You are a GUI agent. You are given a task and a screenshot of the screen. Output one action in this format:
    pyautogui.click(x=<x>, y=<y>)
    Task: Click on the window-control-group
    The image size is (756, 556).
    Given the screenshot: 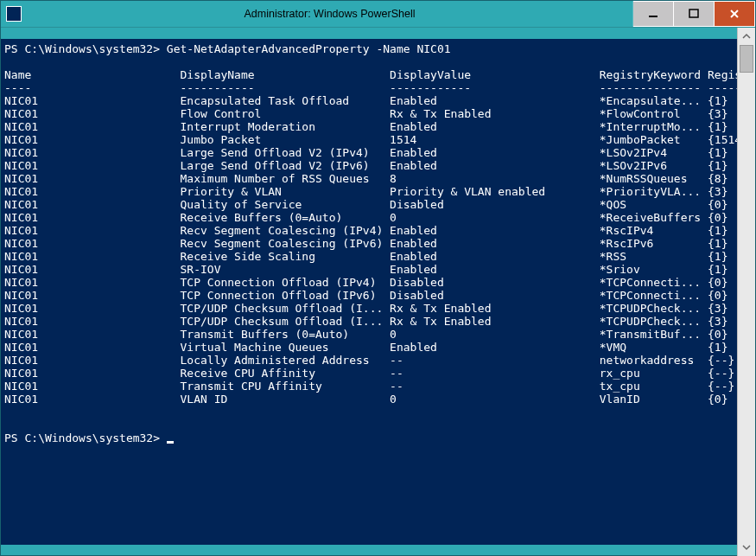 What is the action you would take?
    pyautogui.click(x=694, y=14)
    